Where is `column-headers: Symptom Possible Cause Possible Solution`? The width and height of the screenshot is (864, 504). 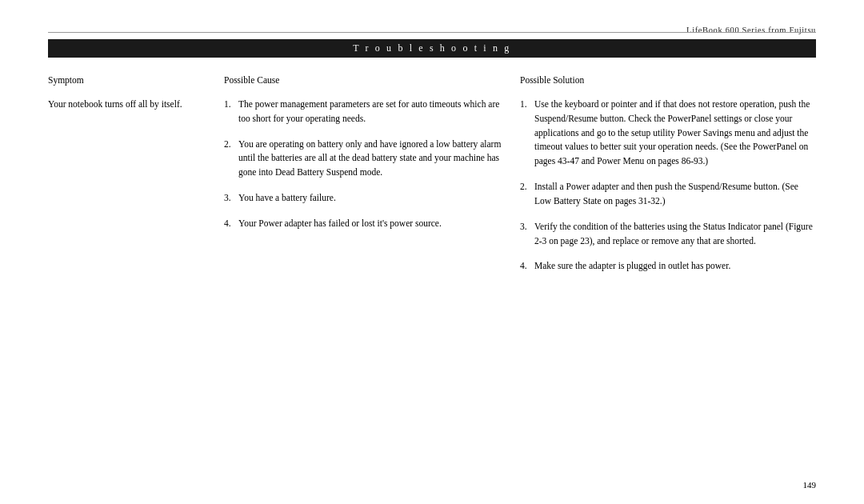
column-headers: Symptom Possible Cause Possible Solution is located at coordinates (432, 82).